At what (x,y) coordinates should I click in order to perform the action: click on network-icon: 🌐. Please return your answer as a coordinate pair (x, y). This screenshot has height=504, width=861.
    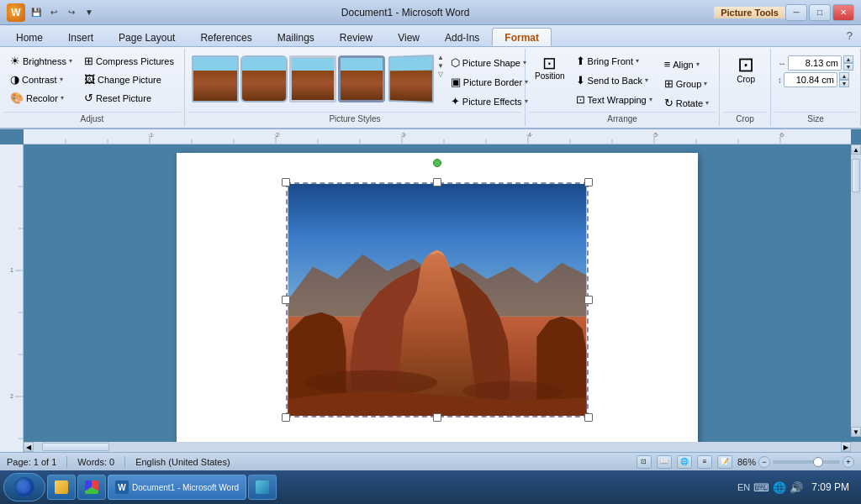
    Looking at the image, I should click on (779, 487).